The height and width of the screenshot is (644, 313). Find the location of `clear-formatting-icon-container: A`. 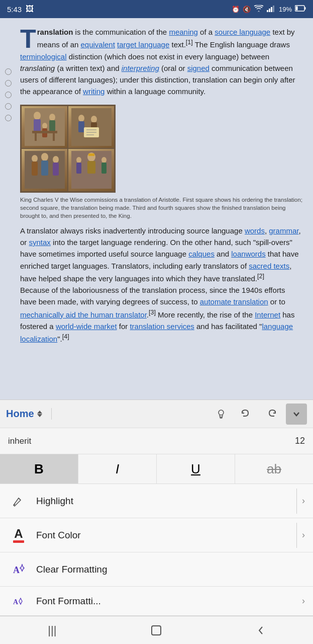

clear-formatting-icon-container: A is located at coordinates (19, 570).